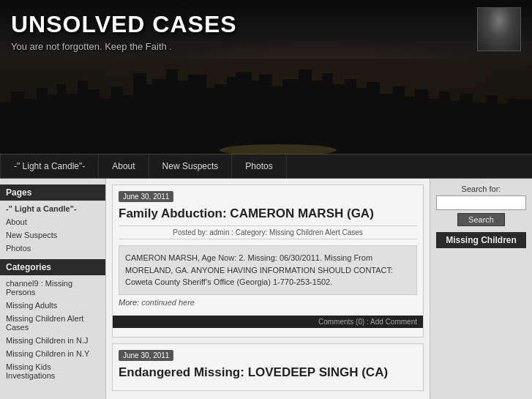  Describe the element at coordinates (53, 193) in the screenshot. I see `pages-section-title: Pages` at that location.